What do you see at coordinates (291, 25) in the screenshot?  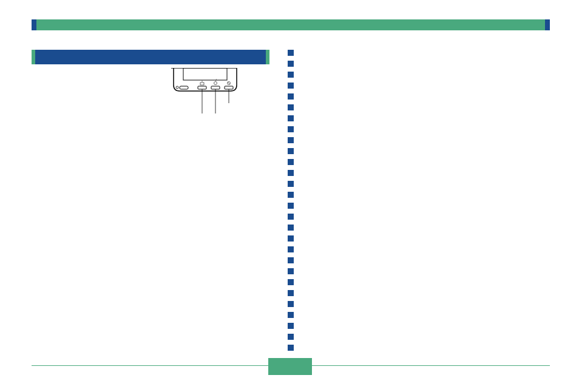 I see `page-header-bar` at bounding box center [291, 25].